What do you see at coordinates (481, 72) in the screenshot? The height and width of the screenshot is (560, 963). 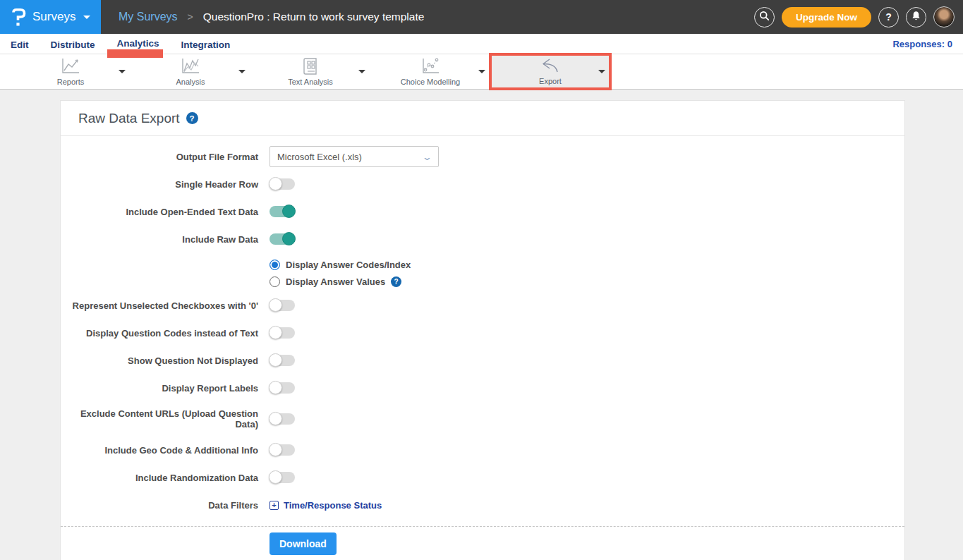 I see `analytics-toolbar: Reports Analysis` at bounding box center [481, 72].